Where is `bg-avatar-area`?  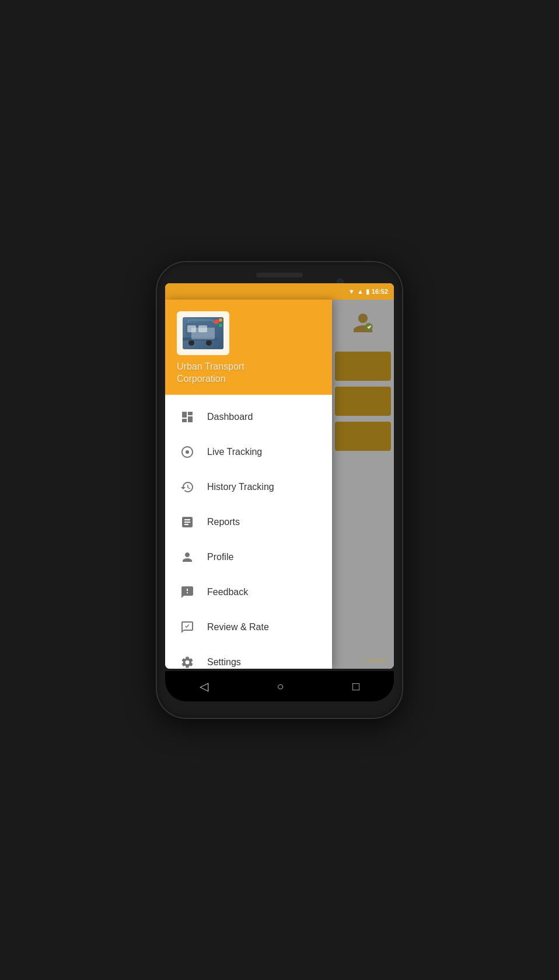
bg-avatar-area is located at coordinates (363, 326).